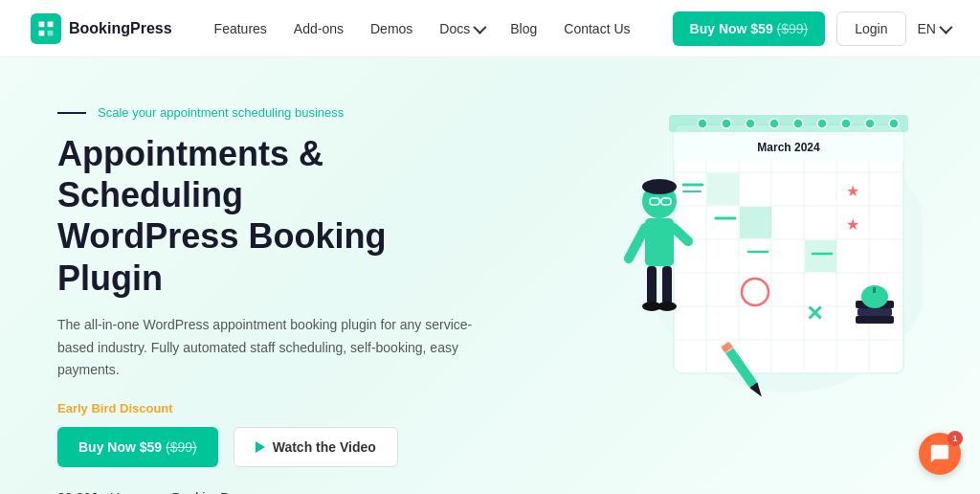 This screenshot has height=494, width=980. What do you see at coordinates (812, 29) in the screenshot?
I see `nav-actions: Buy Now $59 ($99) Login EN` at bounding box center [812, 29].